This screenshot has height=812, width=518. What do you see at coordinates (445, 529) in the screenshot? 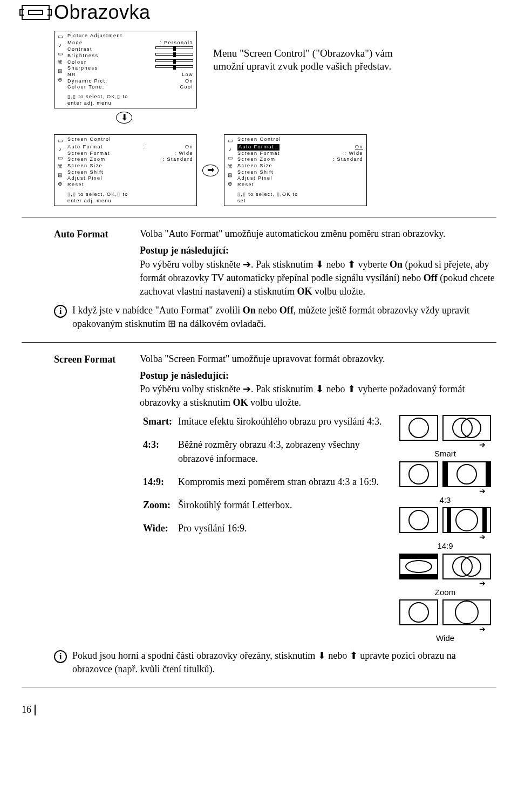
I see `fmt-149-icon: ➔ 14:9` at bounding box center [445, 529].